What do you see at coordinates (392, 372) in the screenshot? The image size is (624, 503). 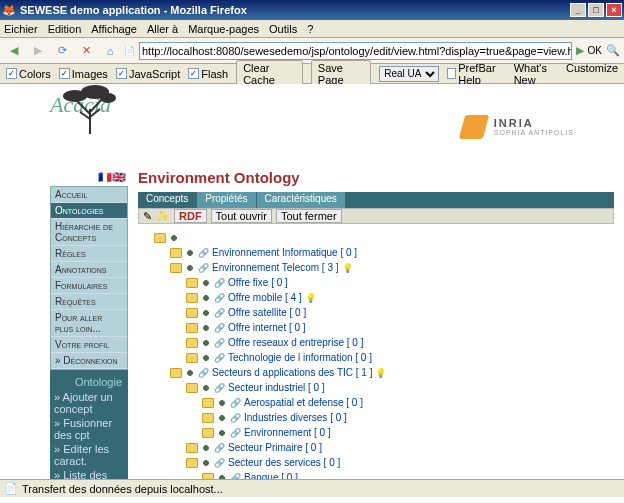 I see `tree-node: 🔗Secteurs d applications des TIC [ 1 ] 💡` at bounding box center [392, 372].